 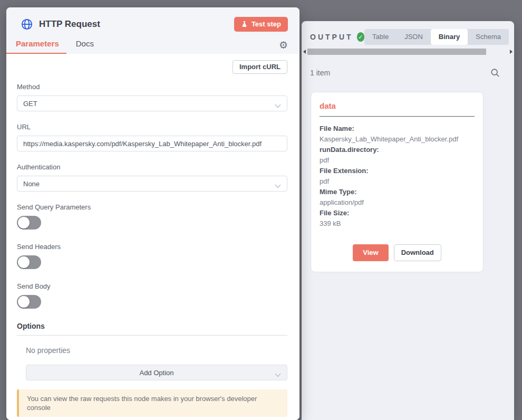 I want to click on download-button: Download, so click(x=418, y=253).